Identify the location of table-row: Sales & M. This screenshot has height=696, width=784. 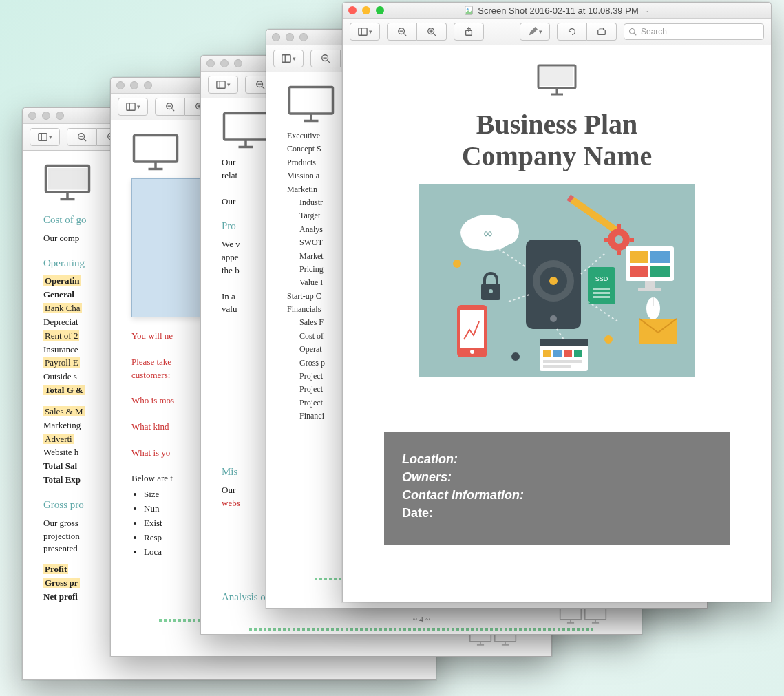
(64, 412).